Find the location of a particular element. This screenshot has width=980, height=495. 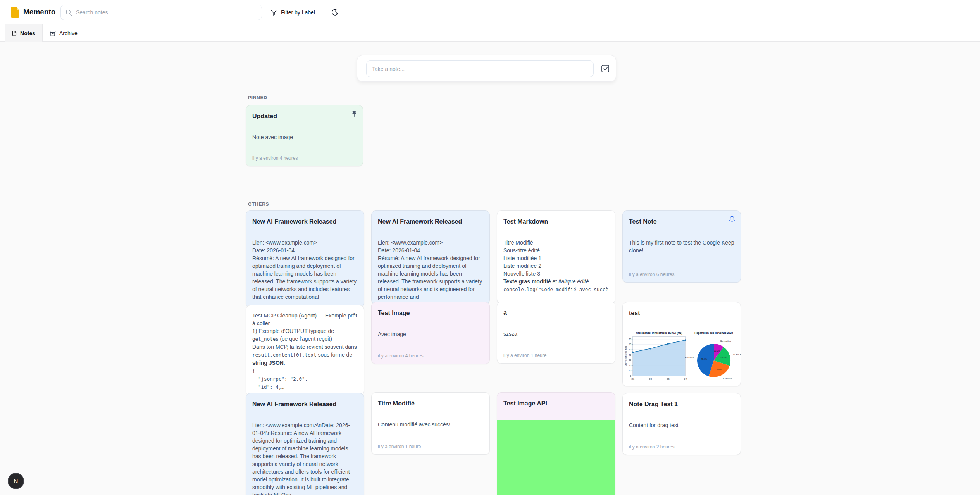

note-body: Titre Modifié Sous-titre édité Liste mod… is located at coordinates (556, 266).